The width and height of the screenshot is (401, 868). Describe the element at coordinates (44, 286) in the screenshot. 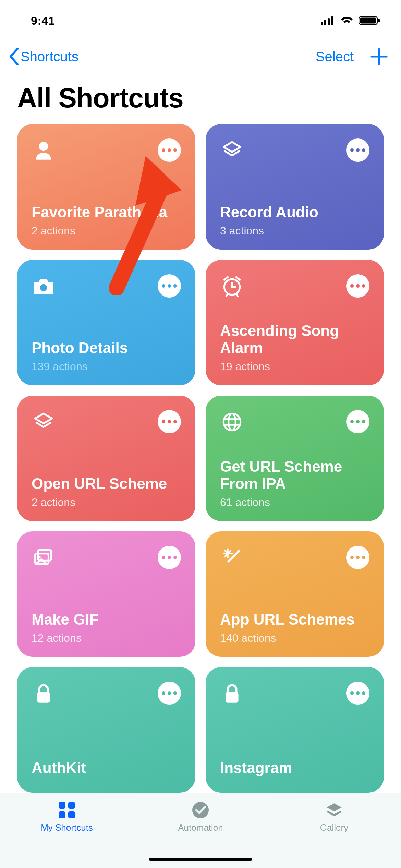

I see `camera-icon` at that location.